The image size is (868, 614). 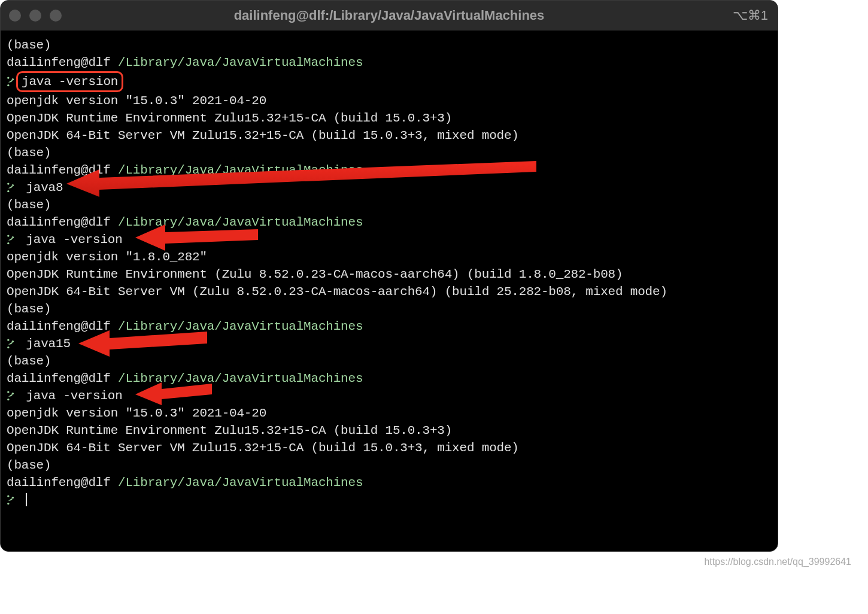 I want to click on command-text: java15, so click(x=48, y=344).